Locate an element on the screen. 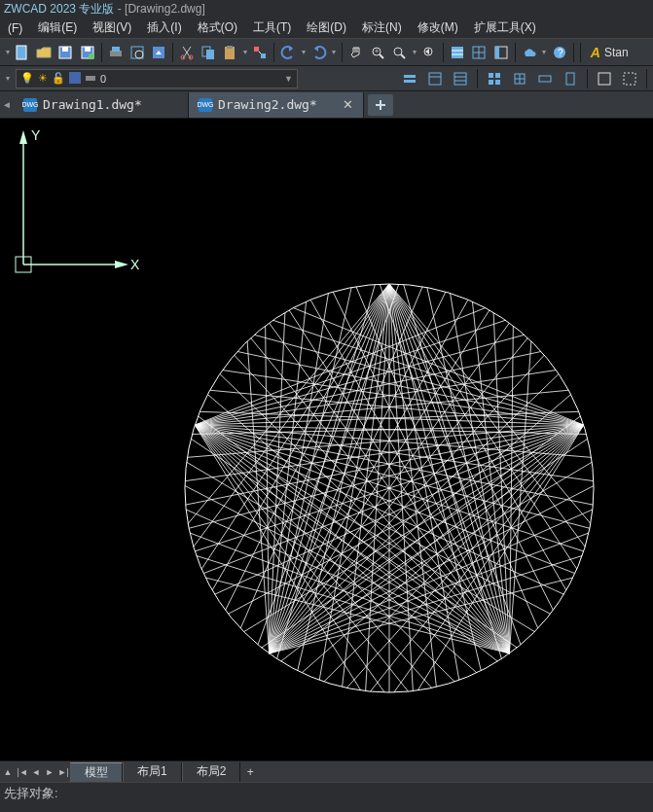  new-button is located at coordinates (22, 53).